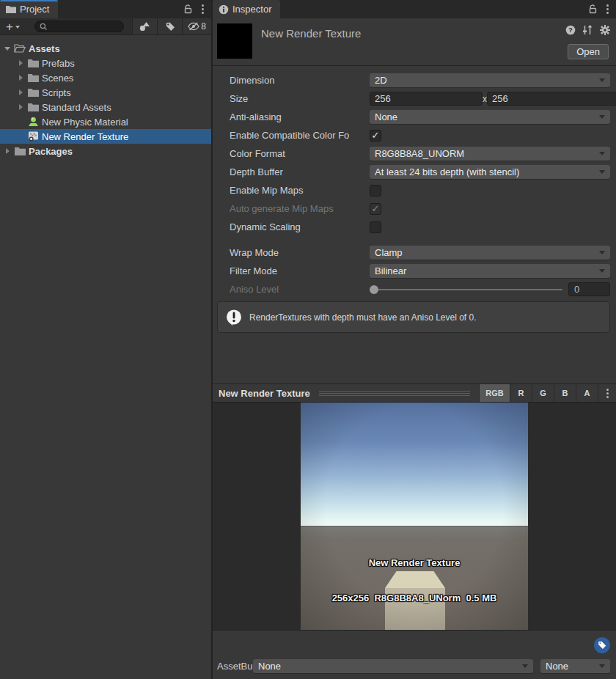  I want to click on size-height-field, so click(551, 98).